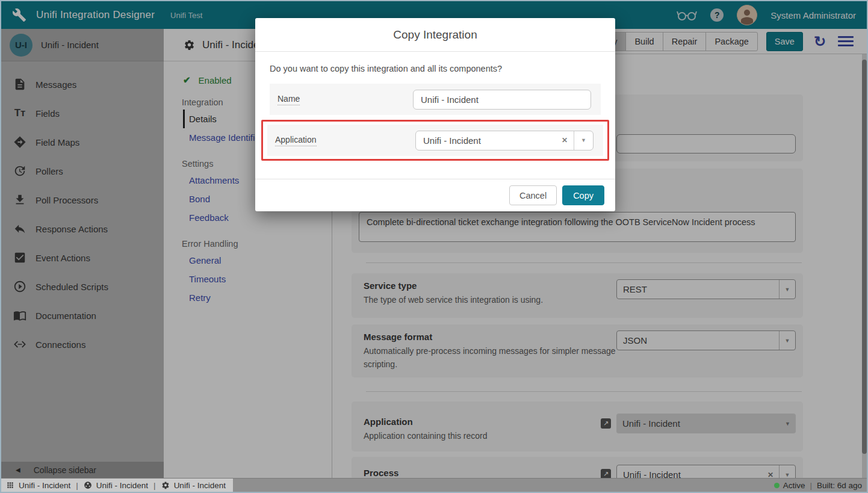 The height and width of the screenshot is (493, 868). I want to click on status-bar-tabs: Unifi - Incident | Unifi - Incident | Un…, so click(117, 485).